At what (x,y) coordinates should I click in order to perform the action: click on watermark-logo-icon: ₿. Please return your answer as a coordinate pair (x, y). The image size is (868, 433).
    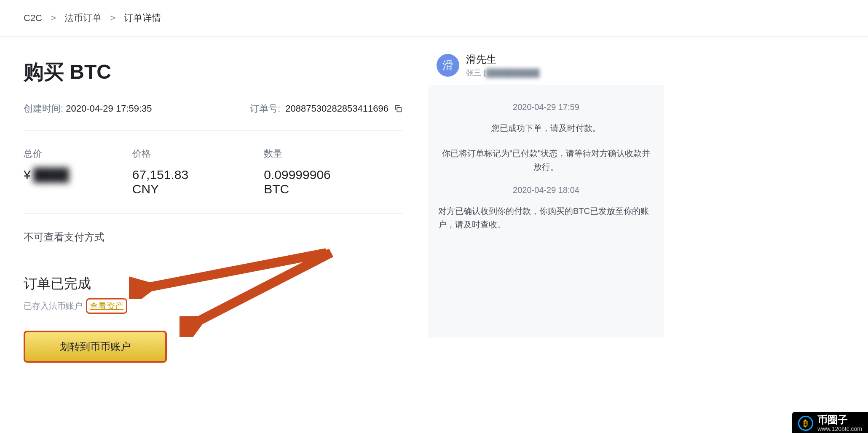
    Looking at the image, I should click on (806, 423).